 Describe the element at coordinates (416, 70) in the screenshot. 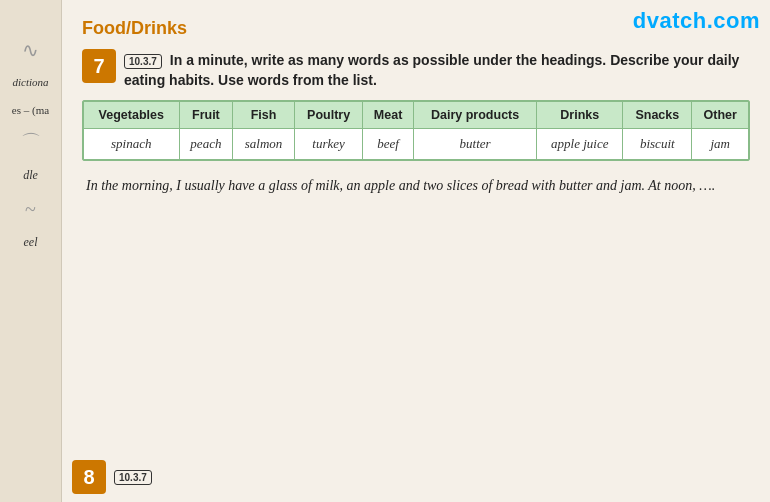

I see `exercise-7-row: 7 10.3.7 In a minute, write as many word…` at that location.